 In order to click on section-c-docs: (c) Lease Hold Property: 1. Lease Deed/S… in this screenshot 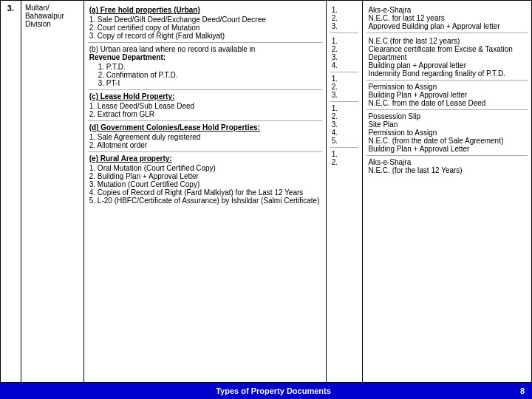, I will do `click(205, 106)`.